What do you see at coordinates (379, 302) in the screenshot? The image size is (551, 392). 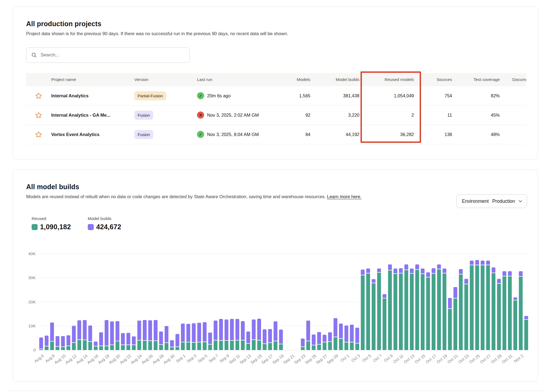 I see `chart-day-slot: Oct 7` at bounding box center [379, 302].